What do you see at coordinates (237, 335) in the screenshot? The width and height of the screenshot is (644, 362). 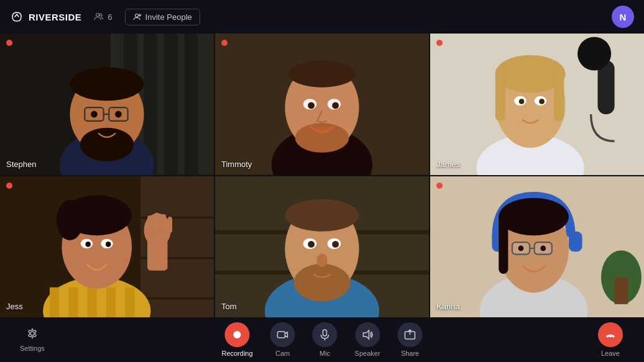 I see `record-icon-circle` at bounding box center [237, 335].